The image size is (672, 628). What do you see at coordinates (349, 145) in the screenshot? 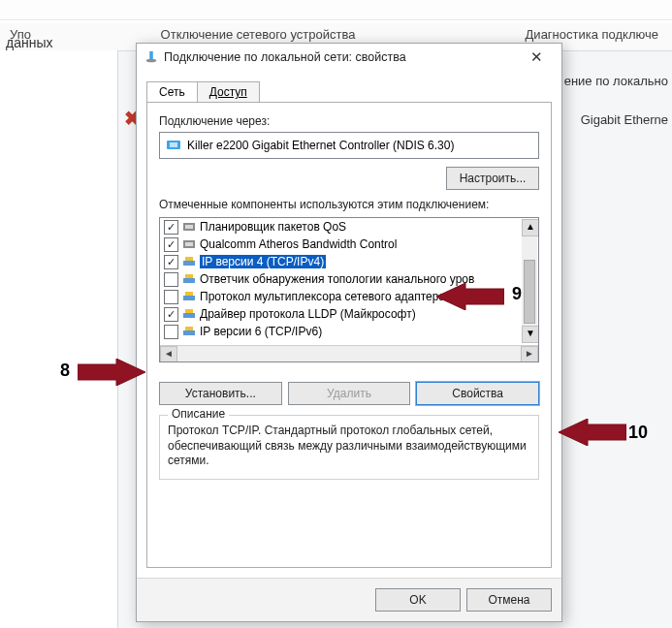
I see `adapter-field: Killer e2200 Gigabit Ethernet Controller…` at bounding box center [349, 145].